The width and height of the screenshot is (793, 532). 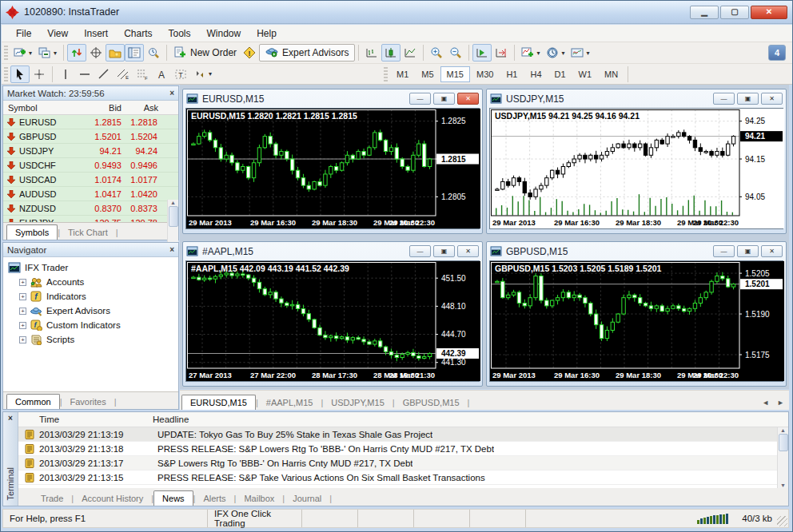 I want to click on chart-window-usdjpym15: USDJPY,M15—▣✕94.2594.1594.0594.21USDJPY,…, so click(x=636, y=161).